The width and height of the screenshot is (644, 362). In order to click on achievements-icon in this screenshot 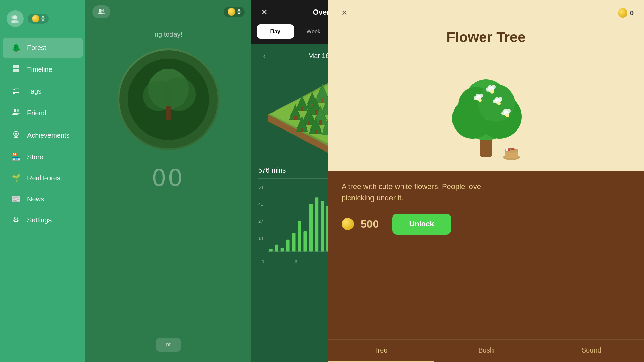, I will do `click(16, 135)`.